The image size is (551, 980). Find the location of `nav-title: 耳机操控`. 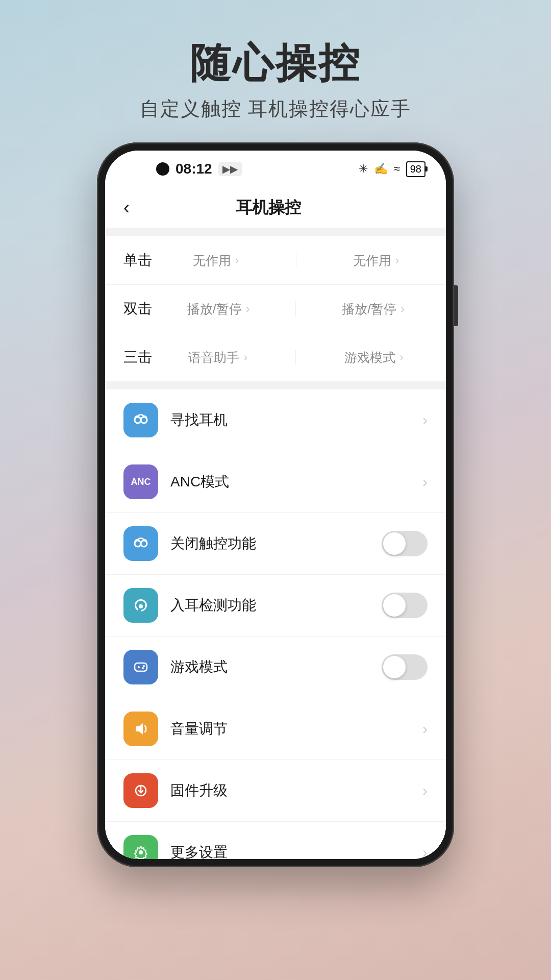

nav-title: 耳机操控 is located at coordinates (268, 208).